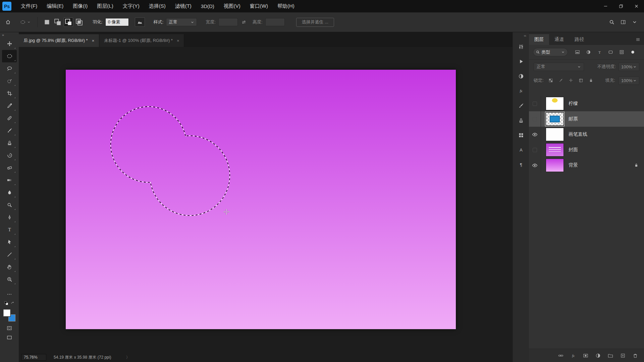 The width and height of the screenshot is (644, 362). Describe the element at coordinates (259, 6) in the screenshot. I see `menu-item-10: 窗口(W)` at that location.